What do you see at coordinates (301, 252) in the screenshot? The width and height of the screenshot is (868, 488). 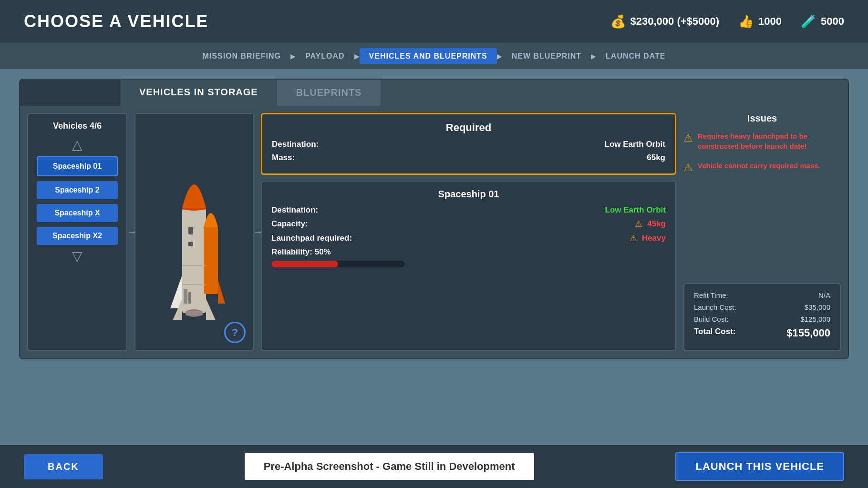 I see `reliability-label: Reliability: 50%` at bounding box center [301, 252].